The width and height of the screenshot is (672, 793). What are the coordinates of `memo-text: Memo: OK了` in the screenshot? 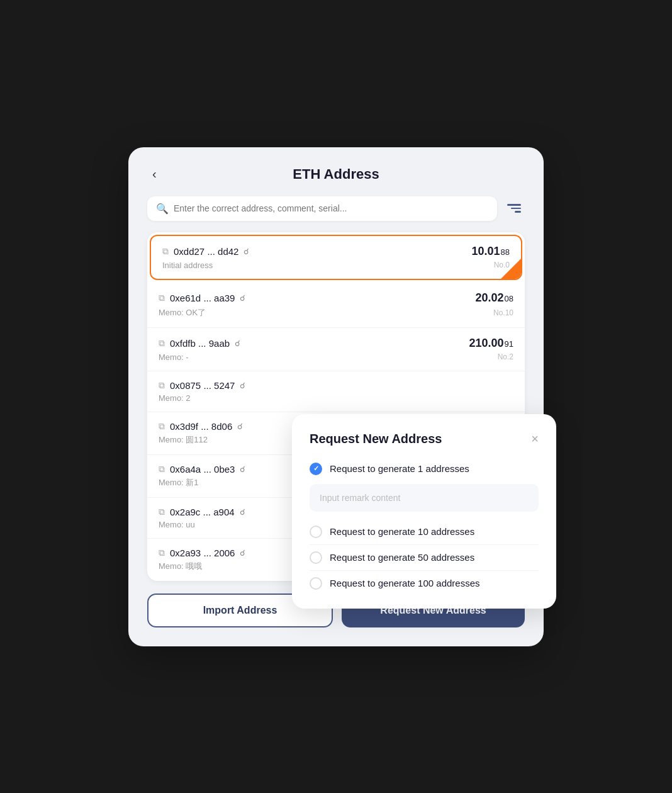 It's located at (182, 313).